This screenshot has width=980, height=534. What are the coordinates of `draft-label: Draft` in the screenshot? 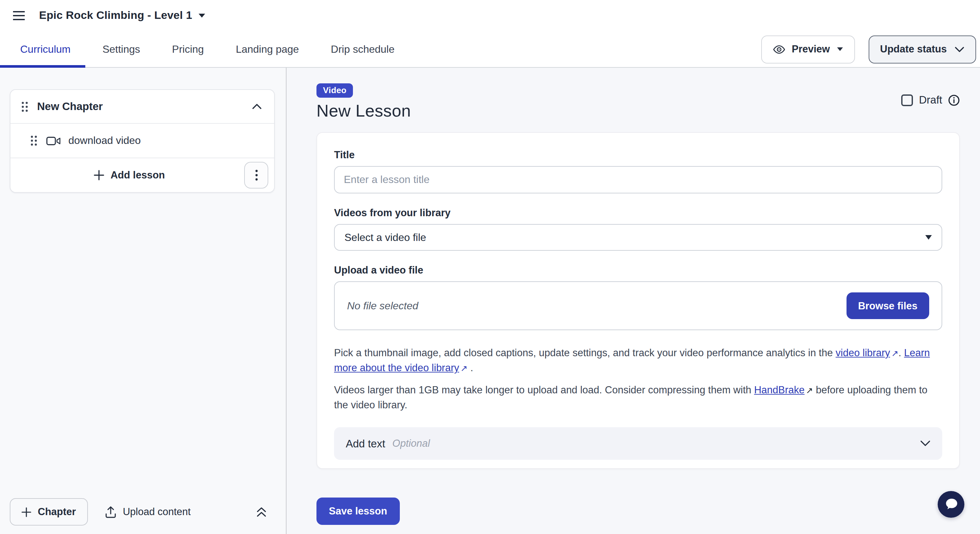 It's located at (931, 100).